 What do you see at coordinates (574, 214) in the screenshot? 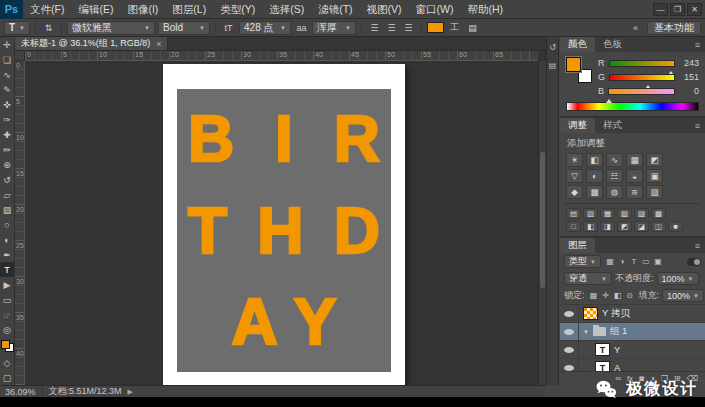
I see `preset-icon: ▤` at bounding box center [574, 214].